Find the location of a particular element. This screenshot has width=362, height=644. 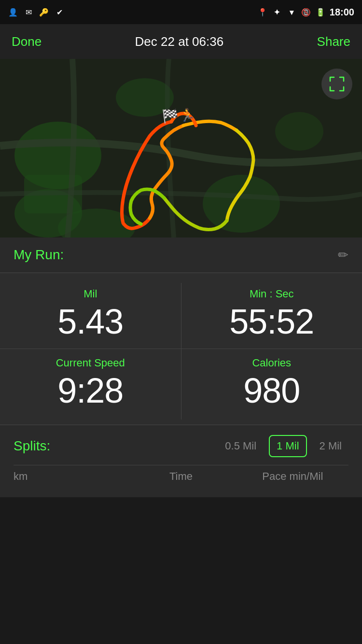

share-button: Share is located at coordinates (334, 42).